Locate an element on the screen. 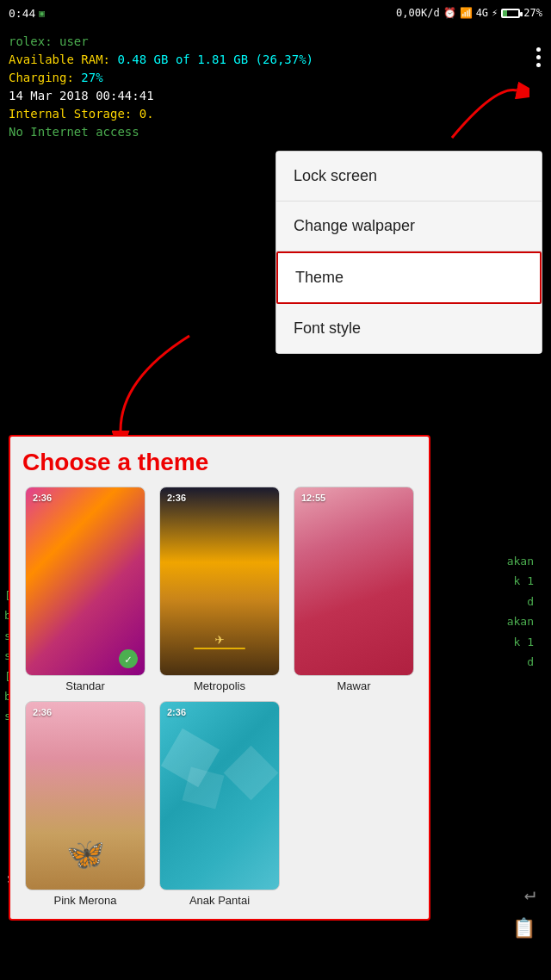 This screenshot has height=980, width=551. signal-icon: 📶 is located at coordinates (467, 13).